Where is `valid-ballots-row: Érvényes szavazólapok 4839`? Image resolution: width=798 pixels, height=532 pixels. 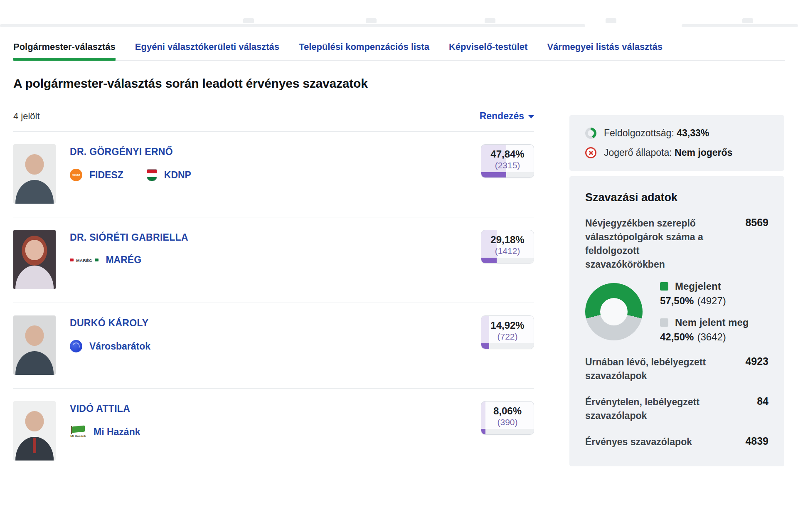 valid-ballots-row: Érvényes szavazólapok 4839 is located at coordinates (677, 442).